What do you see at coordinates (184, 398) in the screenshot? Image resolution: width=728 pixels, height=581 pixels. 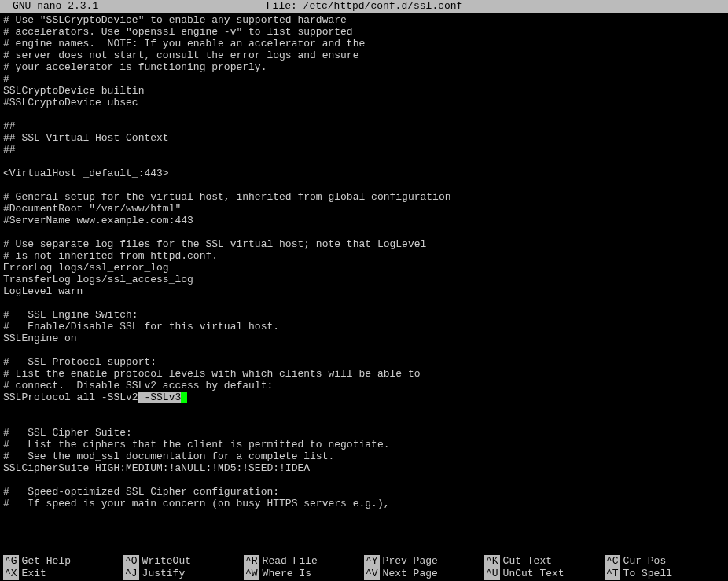 I see `cursor` at bounding box center [184, 398].